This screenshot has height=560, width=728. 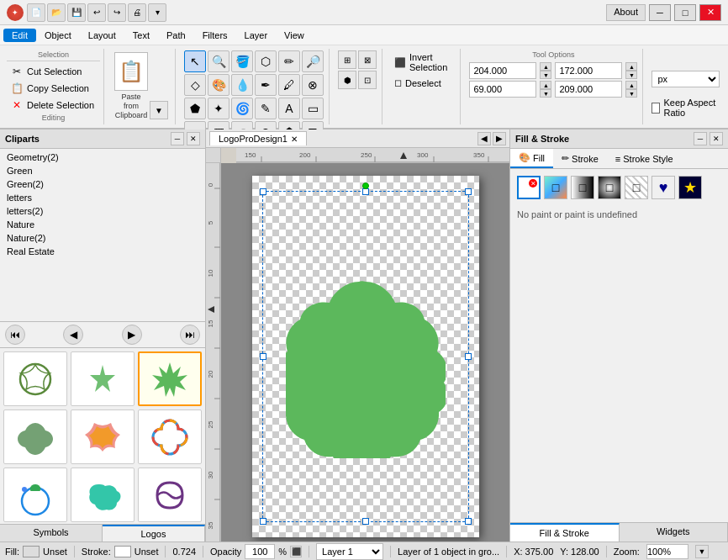 What do you see at coordinates (700, 139) in the screenshot?
I see `fs-minimize-btn: ─` at bounding box center [700, 139].